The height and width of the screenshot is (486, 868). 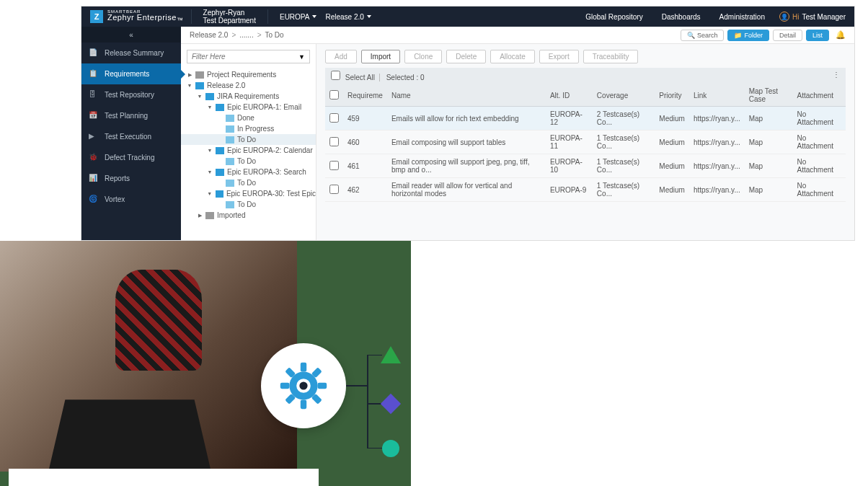 What do you see at coordinates (131, 199) in the screenshot?
I see `sidebar-item-vortex: 🌀Vortex` at bounding box center [131, 199].